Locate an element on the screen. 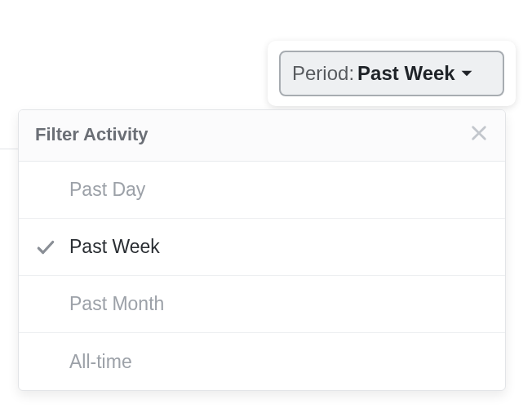  close-icon is located at coordinates (479, 135).